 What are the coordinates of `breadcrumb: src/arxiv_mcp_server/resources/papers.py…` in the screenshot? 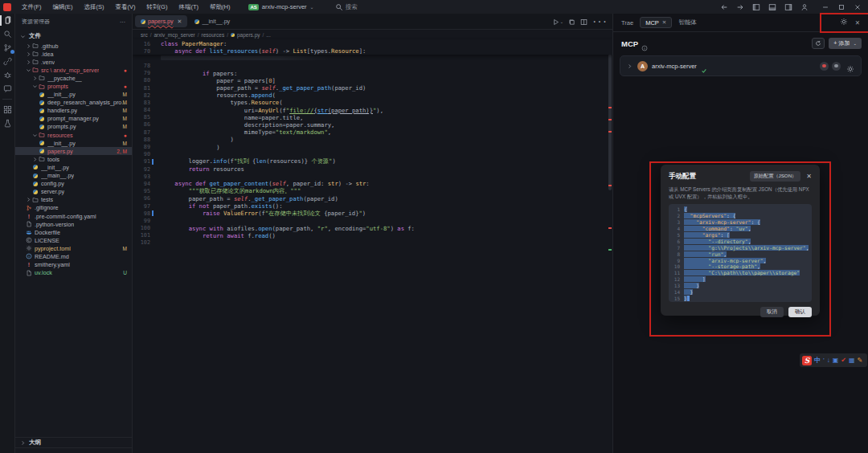 It's located at (373, 35).